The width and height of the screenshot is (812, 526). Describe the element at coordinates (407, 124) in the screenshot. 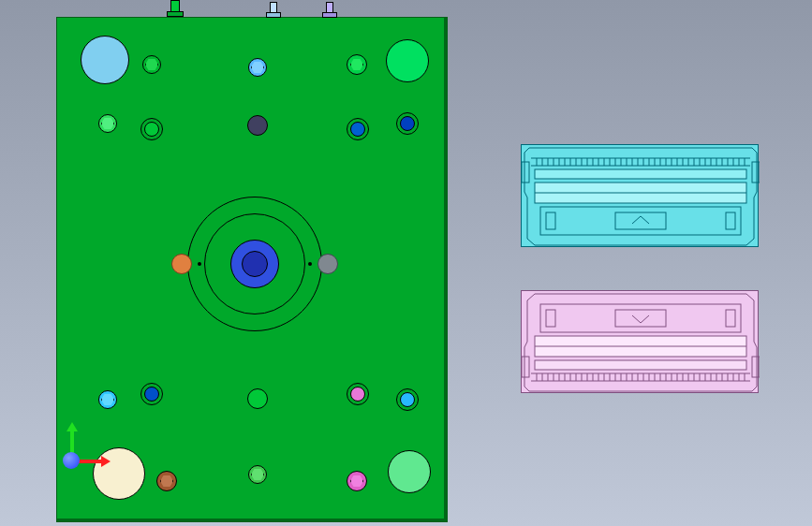

I see `guide-pin-r2c5` at that location.